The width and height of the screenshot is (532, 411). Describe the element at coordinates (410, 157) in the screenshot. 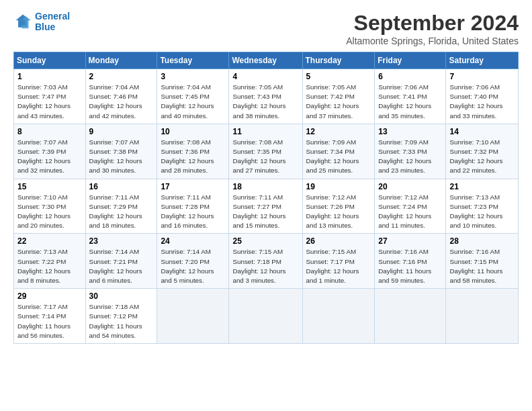

I see `day-info: Sunrise: 7:09 AM Sunset: 7:33 PM Dayligh…` at that location.